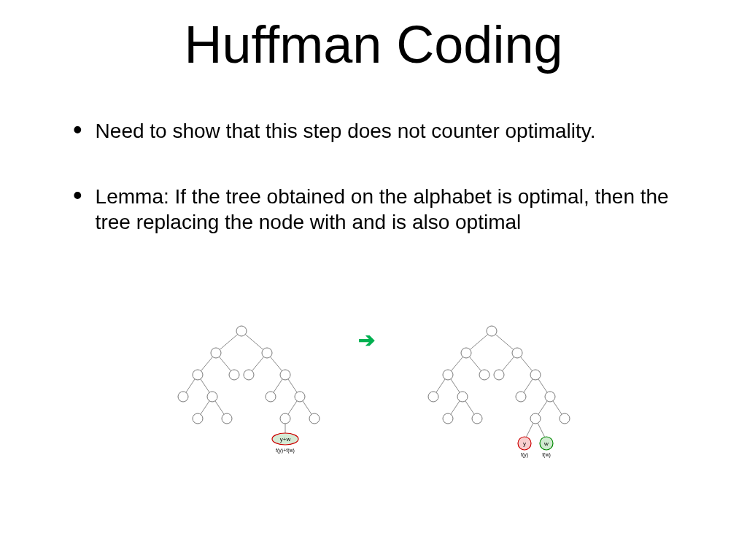  Describe the element at coordinates (249, 389) in the screenshot. I see `left-tree: y+w f(y)+f(w)` at that location.